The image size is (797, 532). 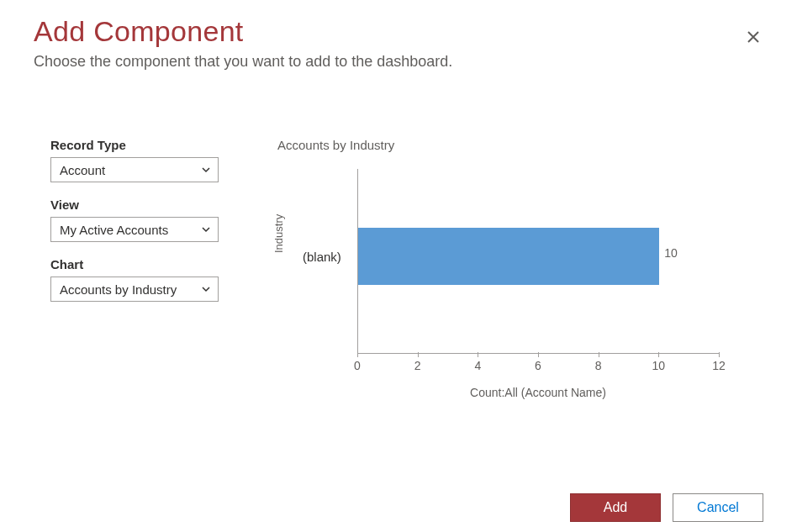 I want to click on bar, so click(x=509, y=256).